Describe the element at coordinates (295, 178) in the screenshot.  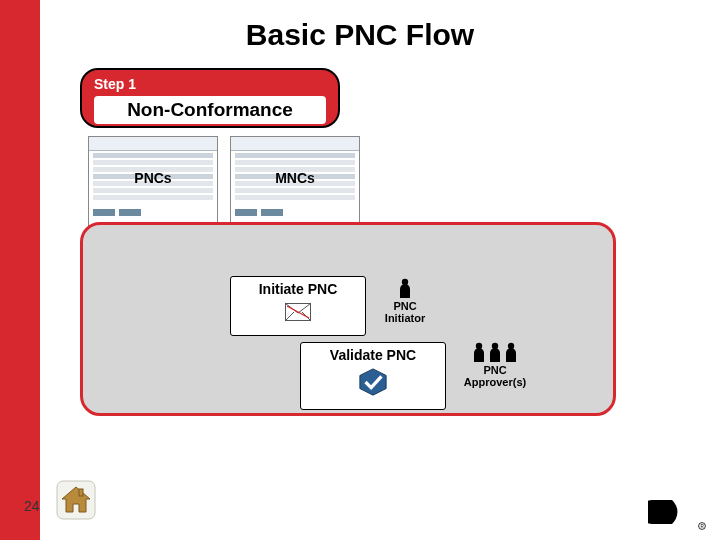
I see `thumbnail-caption-mncs: MNCs` at that location.